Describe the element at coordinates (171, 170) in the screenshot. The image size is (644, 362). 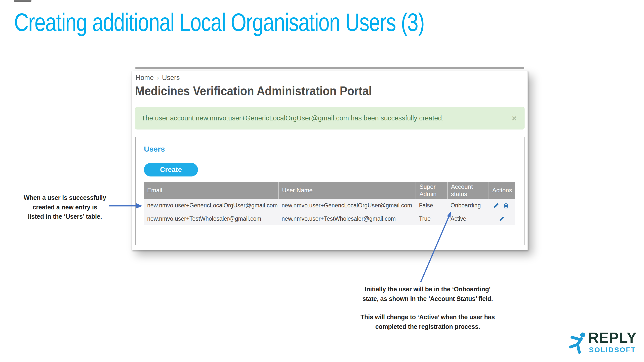
I see `create-button: Create` at that location.